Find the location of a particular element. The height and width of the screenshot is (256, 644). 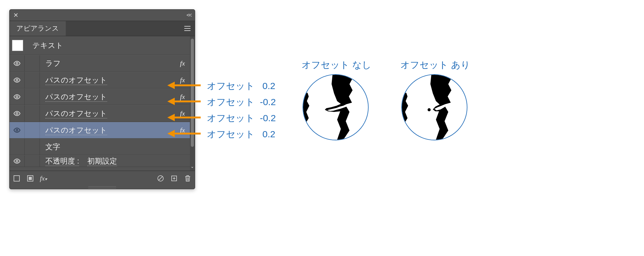

row-effect-offset-path-2: パスのオフセット fx is located at coordinates (100, 97).